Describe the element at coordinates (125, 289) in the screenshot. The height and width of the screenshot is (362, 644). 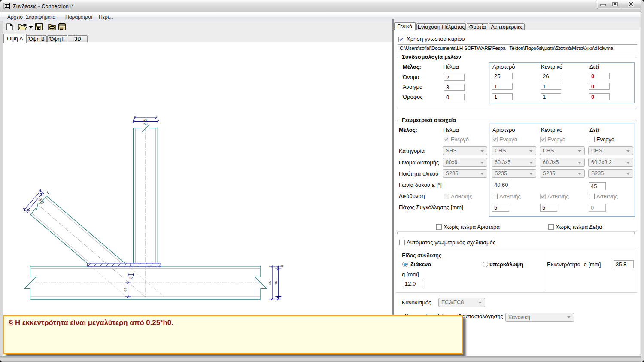
I see `svg-text: 36` at that location.